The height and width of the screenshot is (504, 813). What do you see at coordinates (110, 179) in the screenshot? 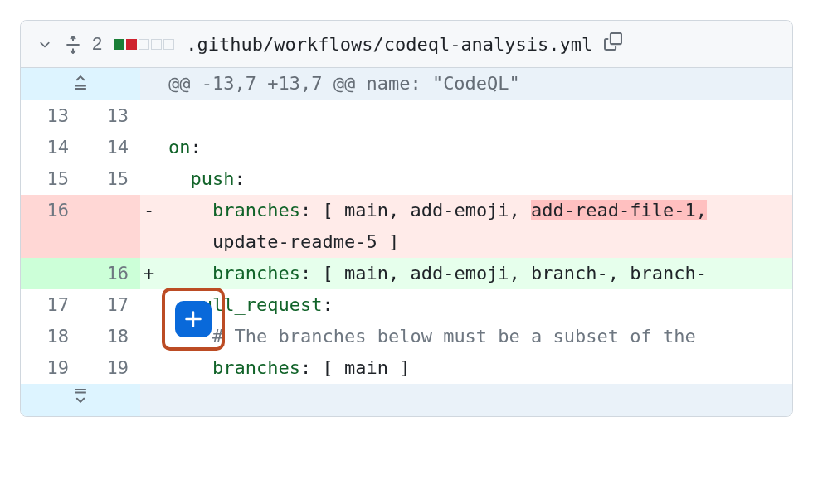
I see `new-line-number: 15` at bounding box center [110, 179].